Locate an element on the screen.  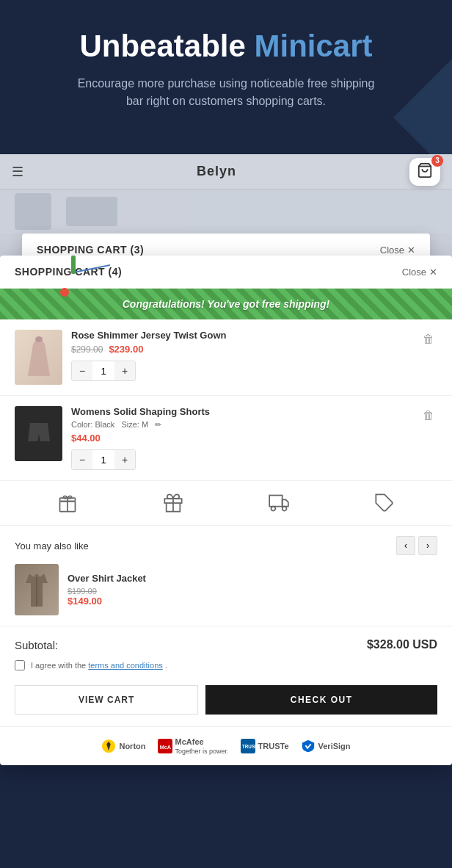
gown-qty-input is located at coordinates (103, 372).